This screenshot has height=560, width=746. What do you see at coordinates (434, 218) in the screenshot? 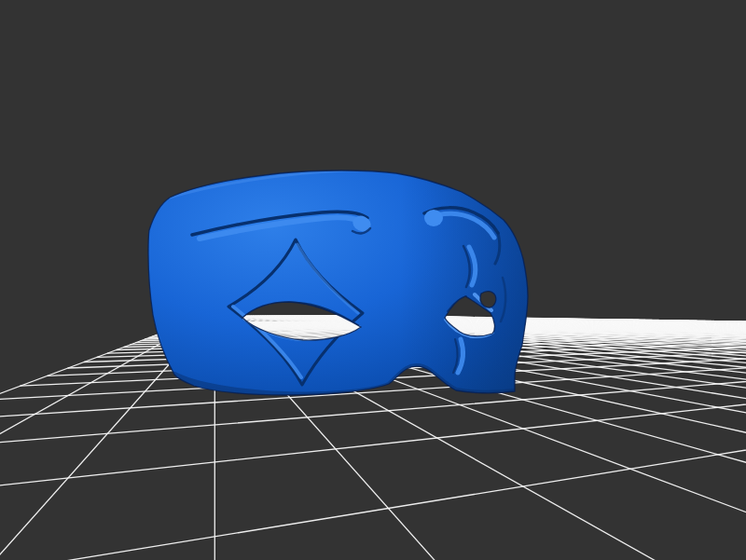
I see `right-brow-bulb` at bounding box center [434, 218].